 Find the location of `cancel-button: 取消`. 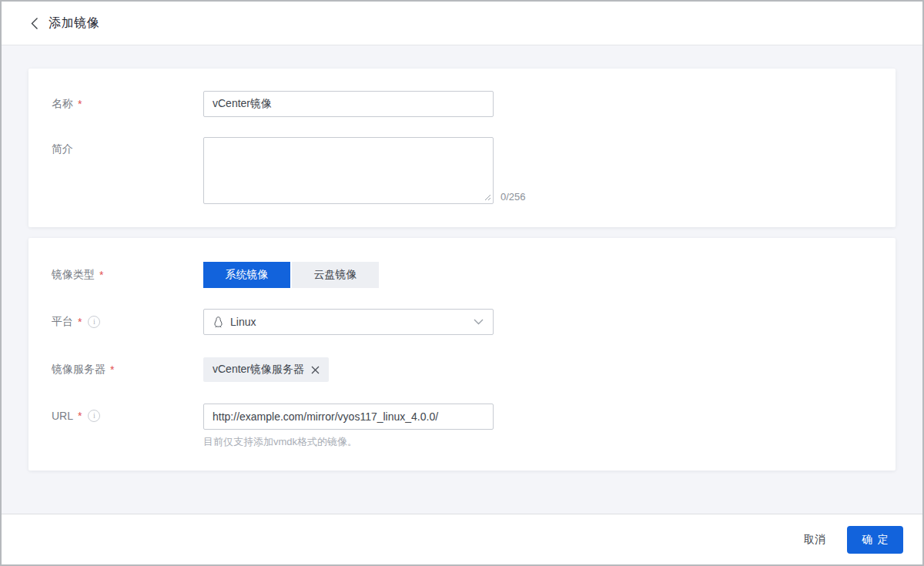

cancel-button: 取消 is located at coordinates (815, 540).